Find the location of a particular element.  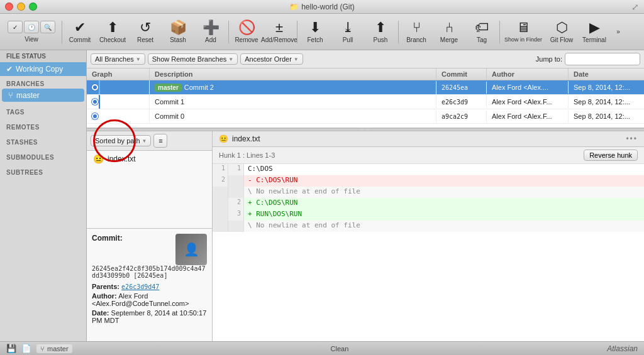

commit-list-header: Graph Description Commit Author Date is located at coordinates (365, 74).